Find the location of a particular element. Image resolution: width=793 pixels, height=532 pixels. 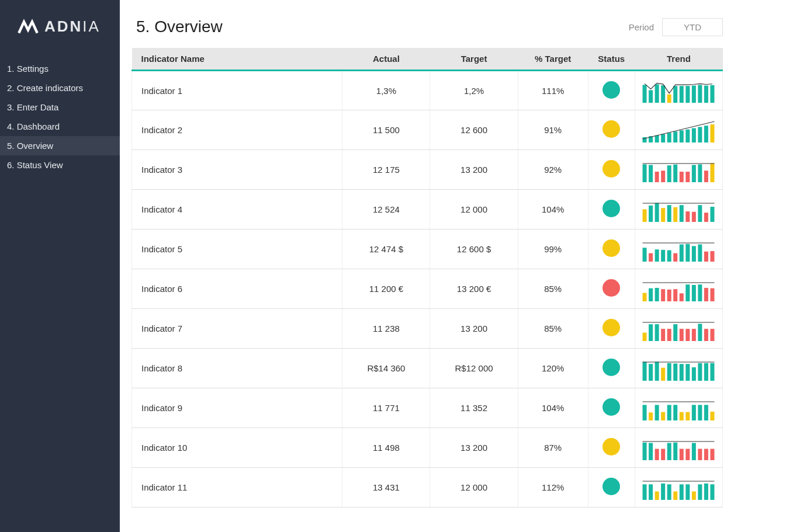

status-dot-icon is located at coordinates (611, 248).